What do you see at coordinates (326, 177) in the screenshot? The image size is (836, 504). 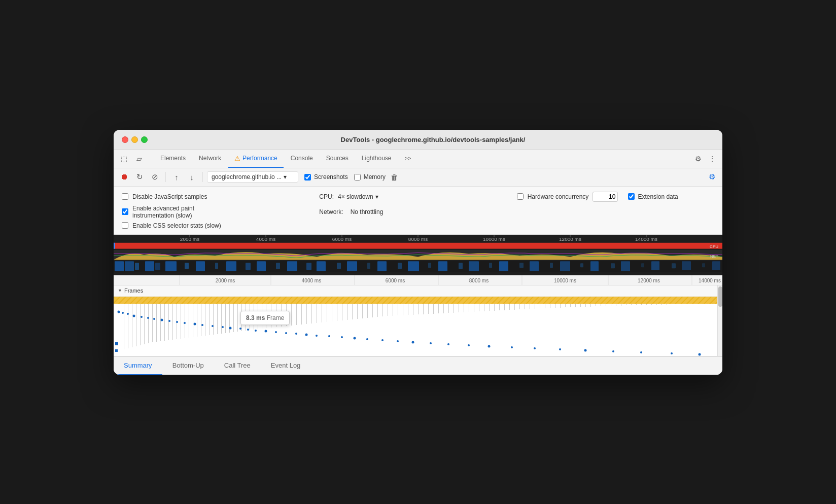 I see `screenshots-checkbox-label: Screenshots` at bounding box center [326, 177].